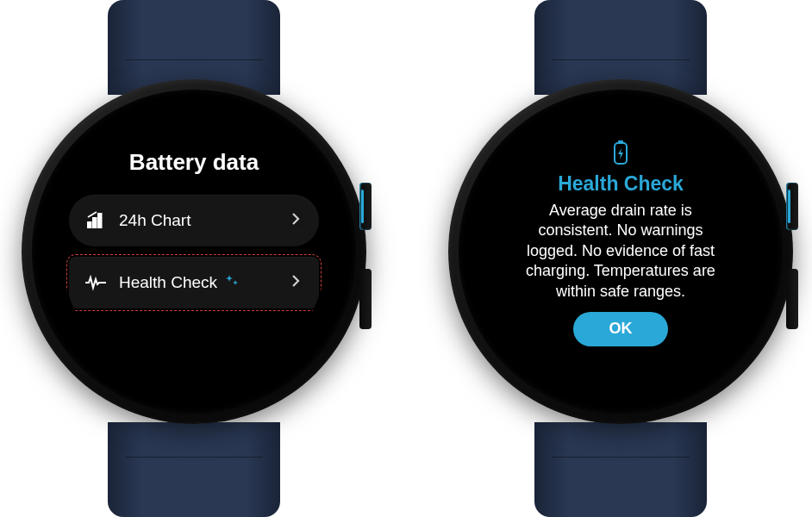 This screenshot has width=812, height=517. Describe the element at coordinates (621, 329) in the screenshot. I see `ok-button-label: OK` at that location.